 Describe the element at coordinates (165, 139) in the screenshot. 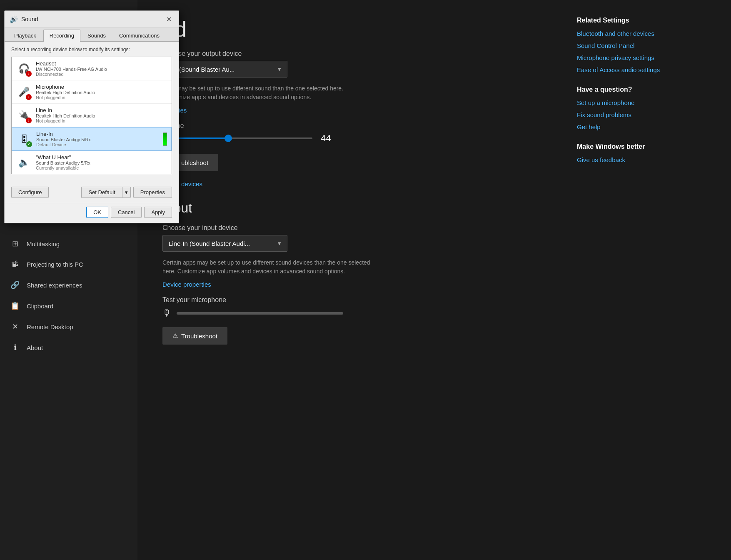

I see `device-level-meter` at that location.